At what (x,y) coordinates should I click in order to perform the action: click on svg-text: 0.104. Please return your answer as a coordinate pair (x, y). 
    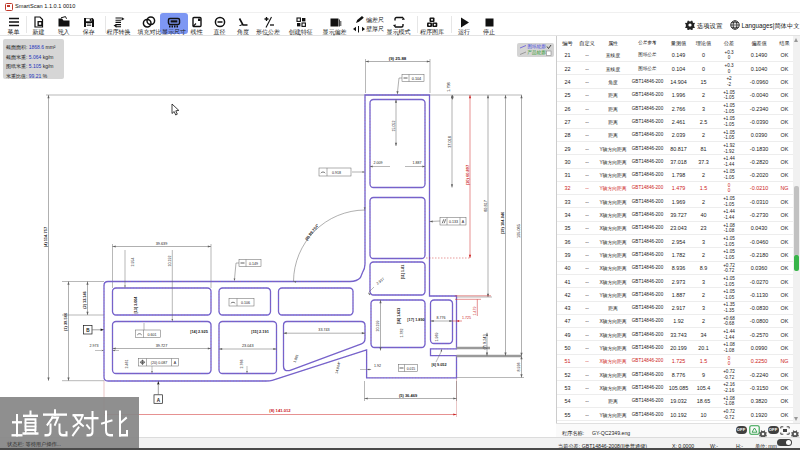
    Looking at the image, I should click on (417, 79).